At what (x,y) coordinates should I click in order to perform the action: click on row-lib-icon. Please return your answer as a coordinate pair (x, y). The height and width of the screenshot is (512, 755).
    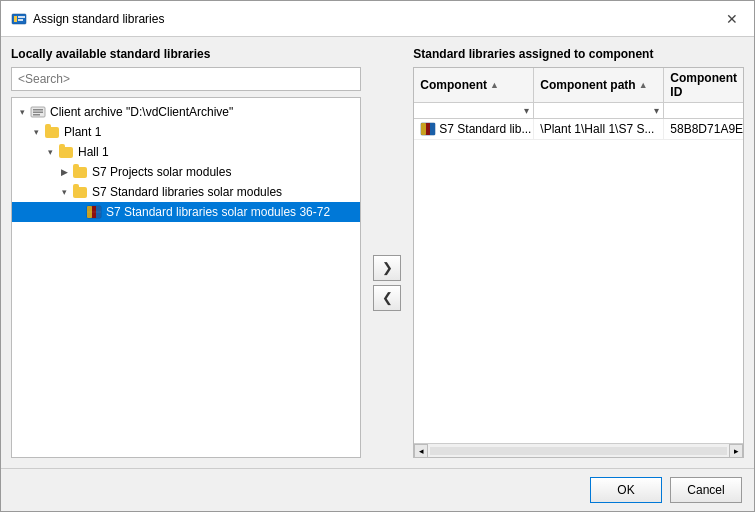
    Looking at the image, I should click on (428, 129).